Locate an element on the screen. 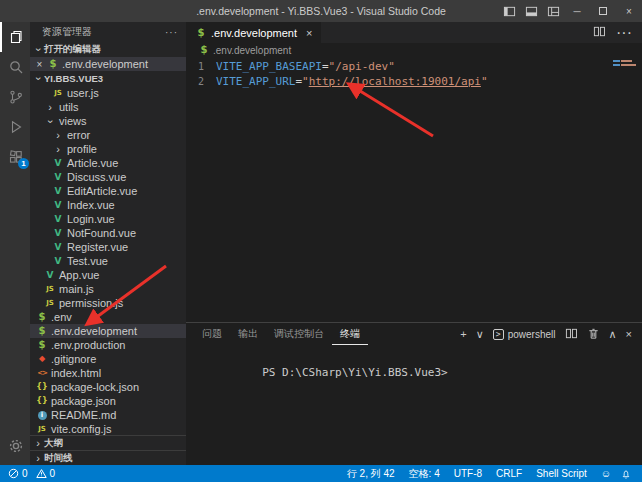 The width and height of the screenshot is (642, 482). toggle-sidebar-icon is located at coordinates (509, 11).